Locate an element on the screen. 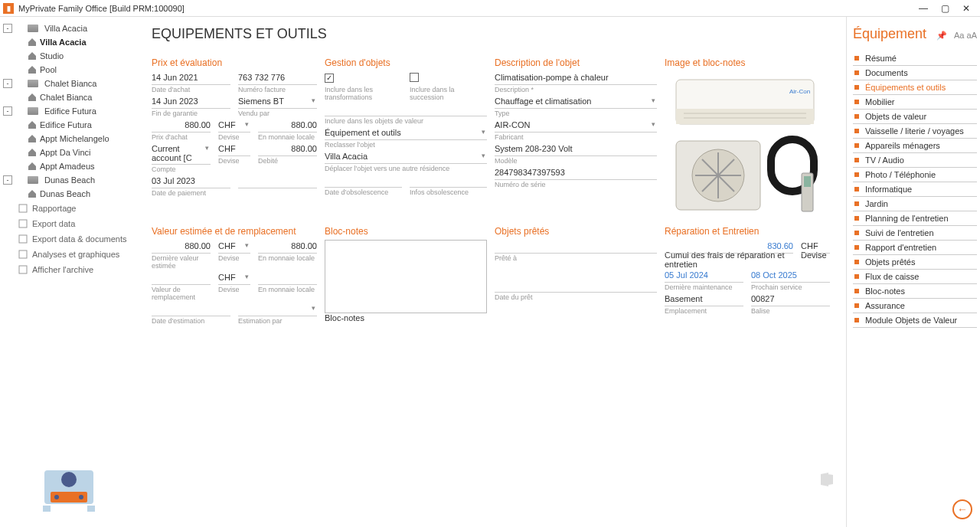  balise-value: 00827 is located at coordinates (790, 300).